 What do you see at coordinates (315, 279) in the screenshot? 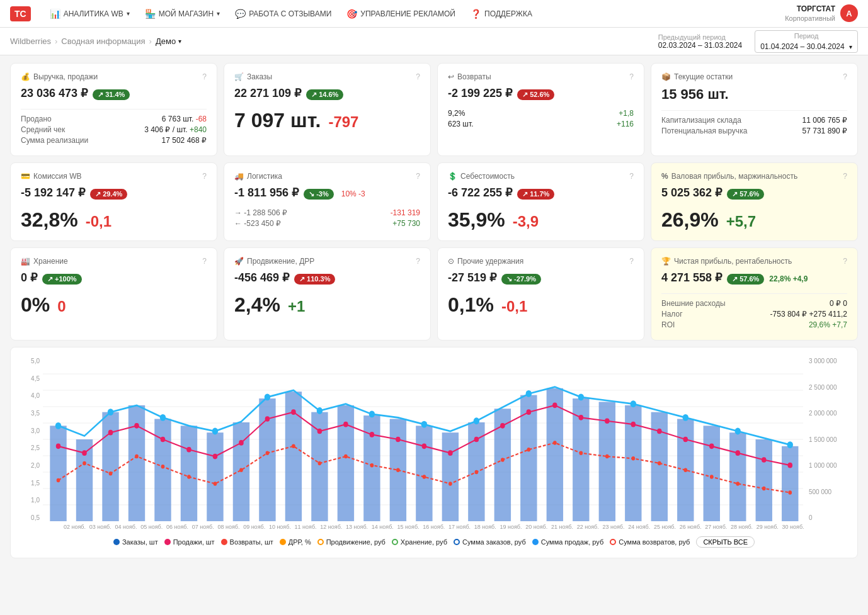
I see `promotion-badge: ↗ 110.3%` at bounding box center [315, 279].